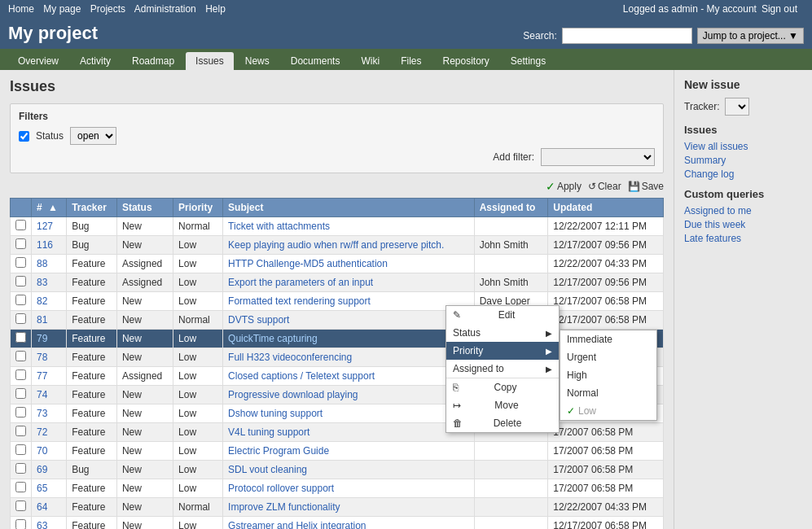  Describe the element at coordinates (606, 208) in the screenshot. I see `col-updated: Updated` at that location.